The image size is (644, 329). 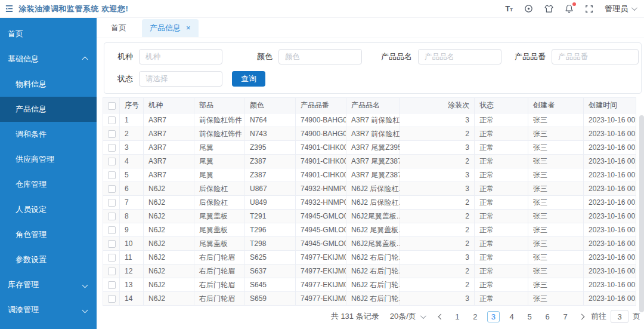 What do you see at coordinates (271, 203) in the screenshot?
I see `cell: U849` at bounding box center [271, 203].